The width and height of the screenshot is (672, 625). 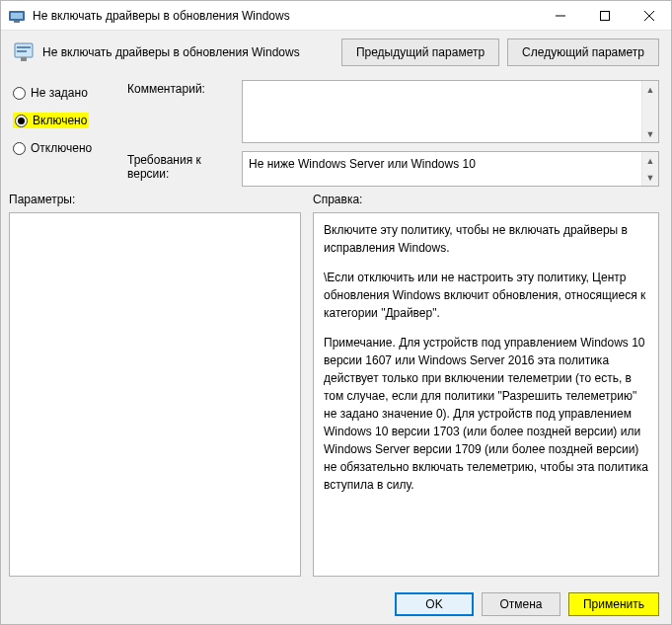 What do you see at coordinates (336, 16) in the screenshot?
I see `titlebar: Не включать драйверы в обновления Window…` at bounding box center [336, 16].